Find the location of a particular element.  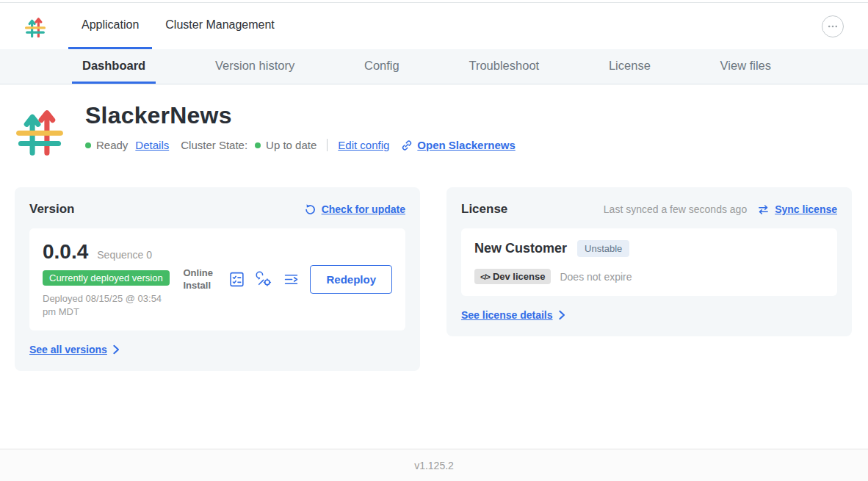

console-version: v1.125.2 is located at coordinates (434, 466).